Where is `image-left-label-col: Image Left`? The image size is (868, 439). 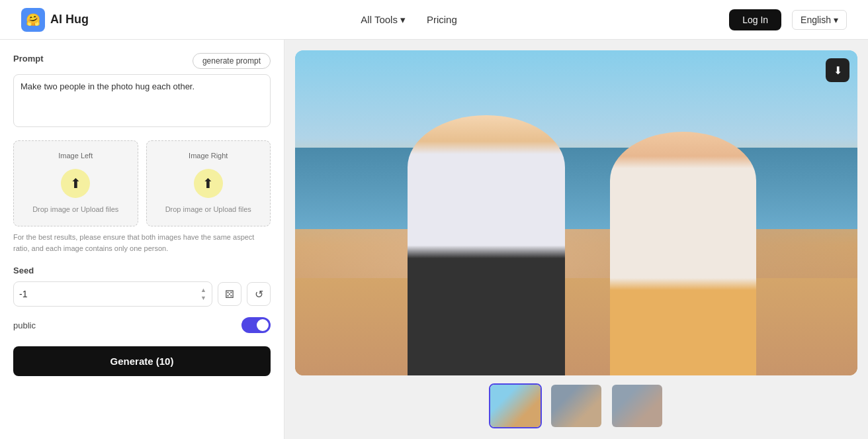
image-left-label-col: Image Left is located at coordinates (75, 157).